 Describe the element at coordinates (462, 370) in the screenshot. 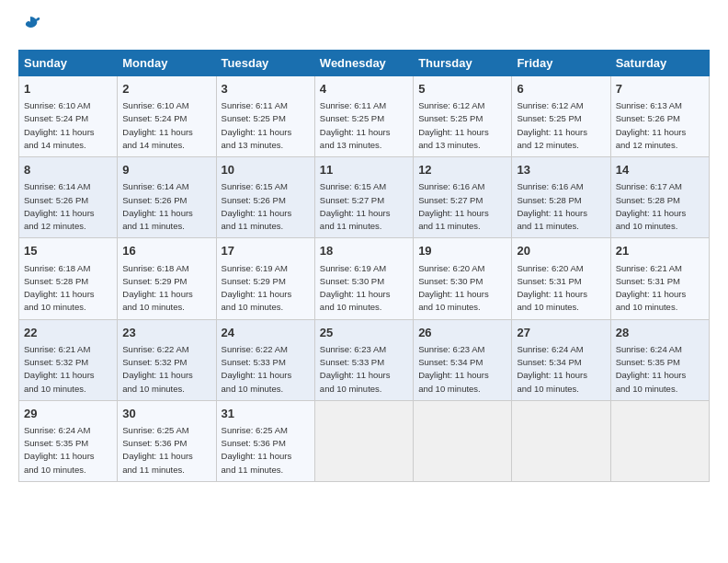

I see `day-info: Sunrise: 6:23 AMSunset: 5:34 PMDaylight:…` at that location.